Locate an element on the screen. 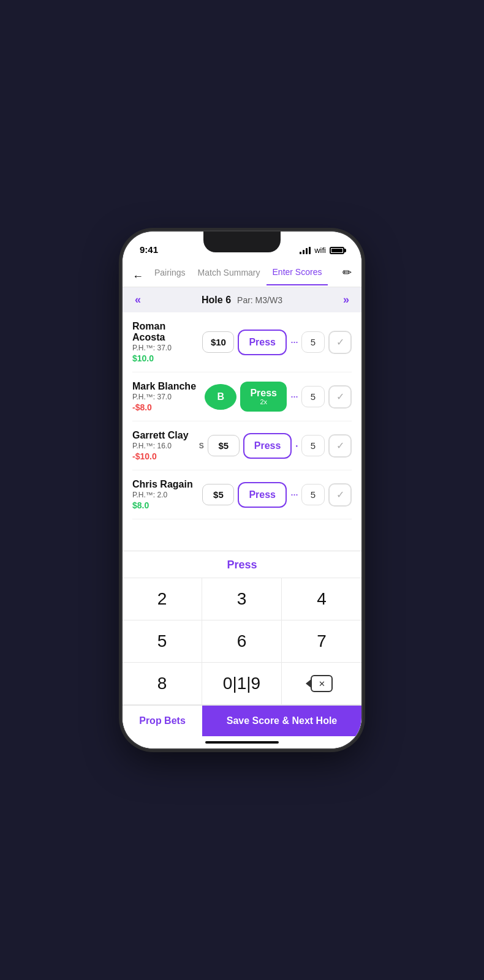  status-icons: wifi is located at coordinates (322, 250).